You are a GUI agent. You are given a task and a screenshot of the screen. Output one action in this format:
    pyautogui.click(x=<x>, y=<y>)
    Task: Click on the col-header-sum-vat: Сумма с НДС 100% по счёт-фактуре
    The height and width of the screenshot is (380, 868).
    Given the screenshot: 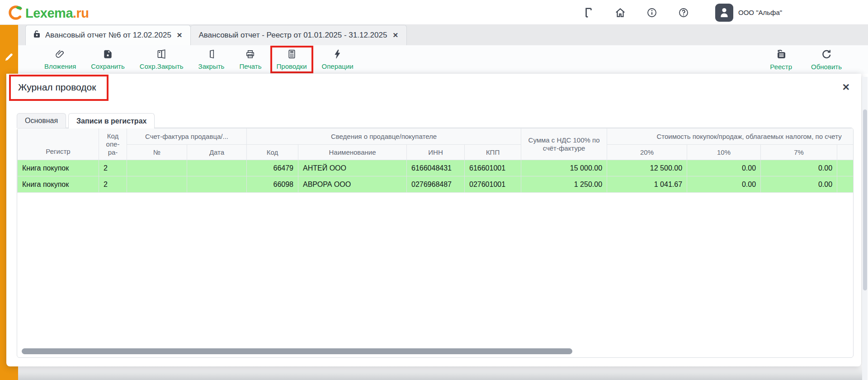 What is the action you would take?
    pyautogui.click(x=564, y=144)
    